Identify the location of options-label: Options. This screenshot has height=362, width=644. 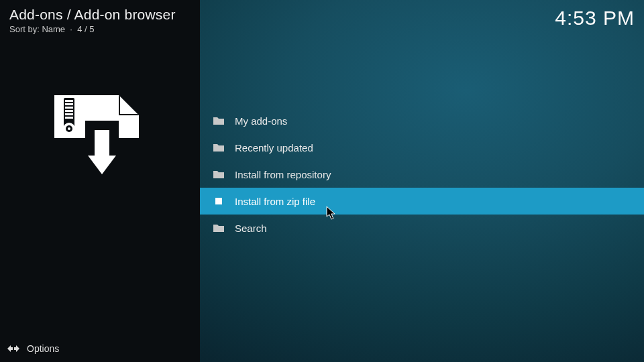
(43, 349).